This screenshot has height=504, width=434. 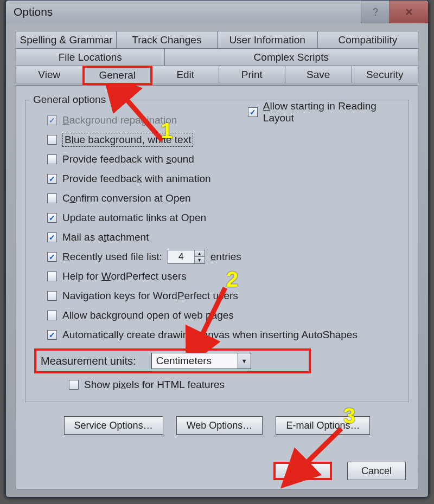 I want to click on dialog-buttons: OK Cancel, so click(x=340, y=471).